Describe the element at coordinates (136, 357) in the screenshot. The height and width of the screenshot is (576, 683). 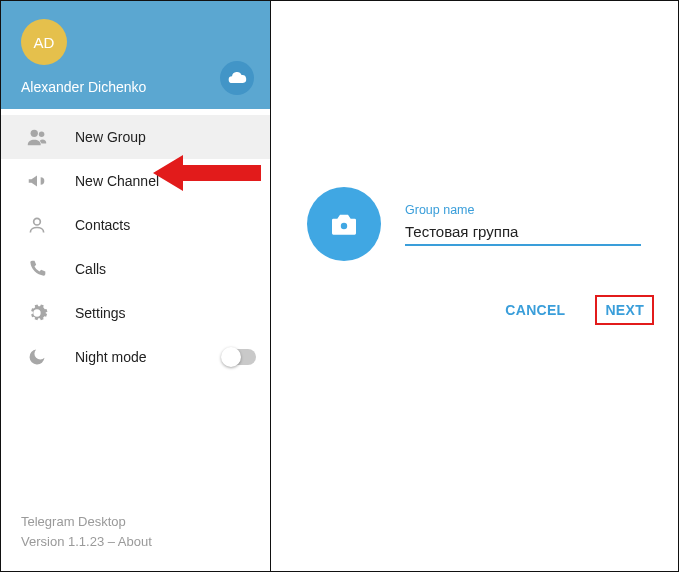
I see `menu-item-night-mode: Night mode` at that location.